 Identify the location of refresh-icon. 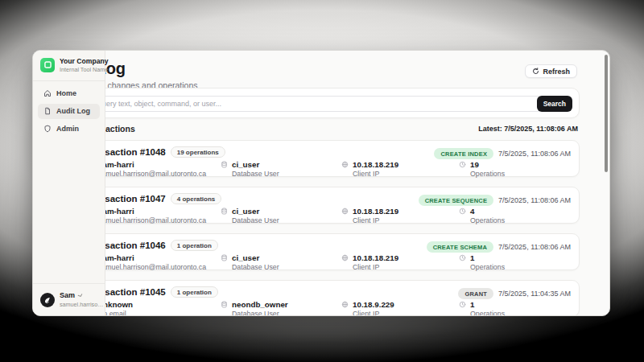
(536, 71).